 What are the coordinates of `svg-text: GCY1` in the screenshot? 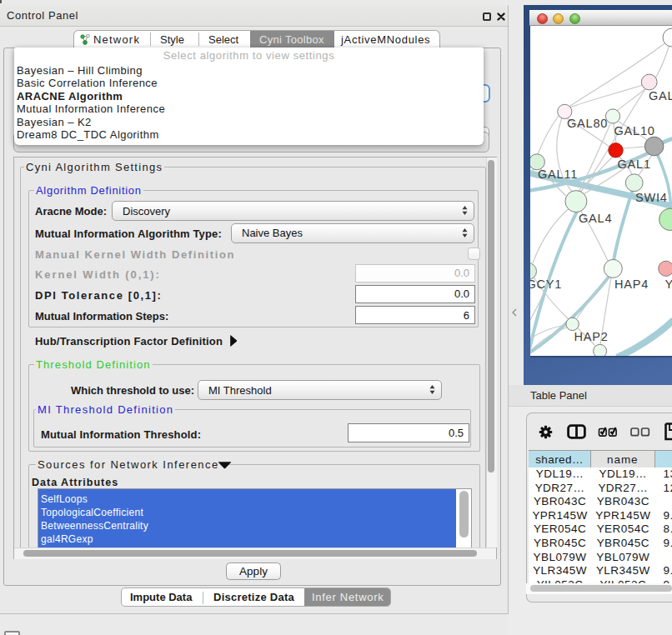 It's located at (546, 284).